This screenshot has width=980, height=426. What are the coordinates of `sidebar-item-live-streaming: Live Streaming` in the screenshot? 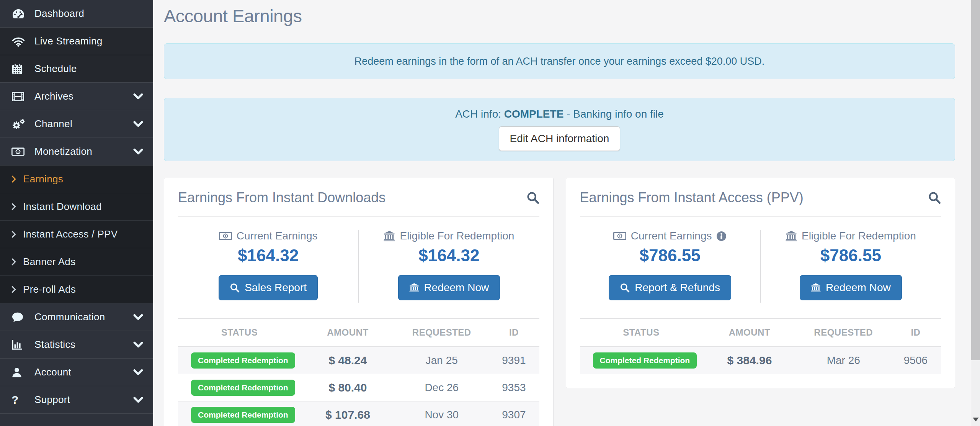 It's located at (77, 41).